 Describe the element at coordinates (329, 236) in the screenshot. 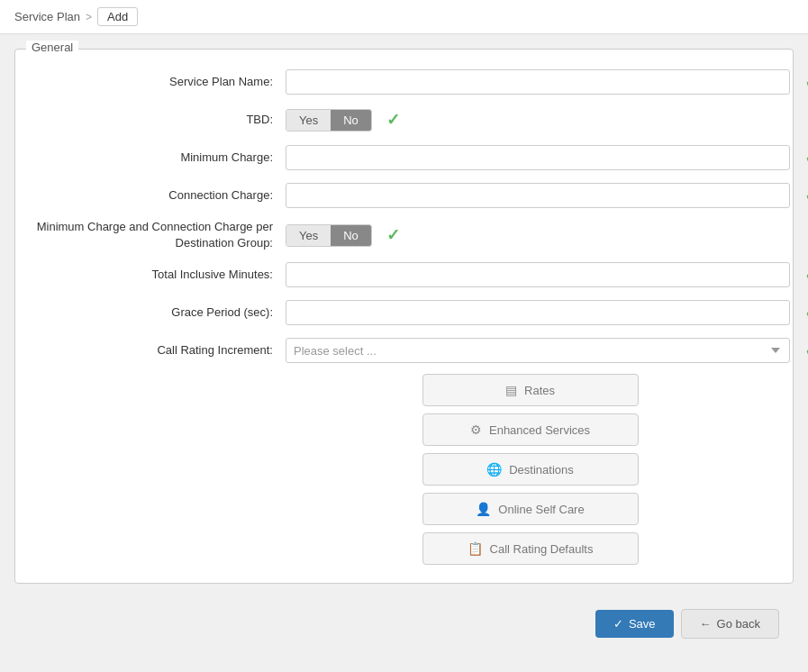

I see `min-conn-toggle-group: Yes No` at that location.